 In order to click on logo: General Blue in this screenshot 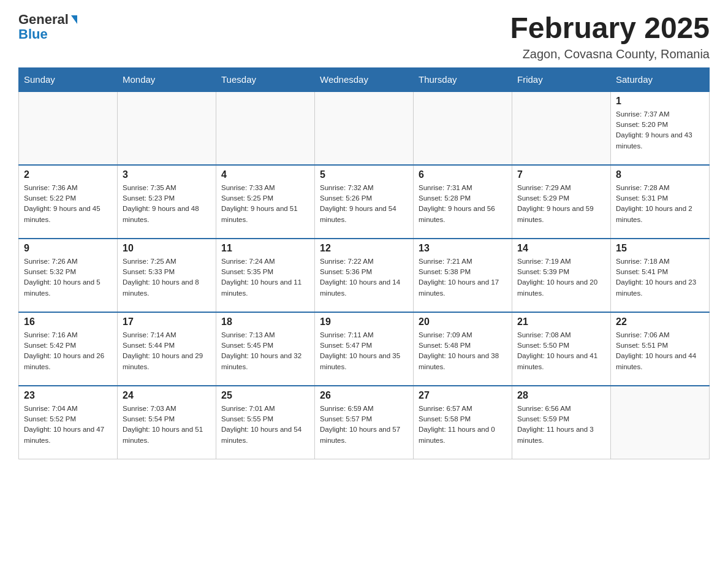, I will do `click(48, 27)`.